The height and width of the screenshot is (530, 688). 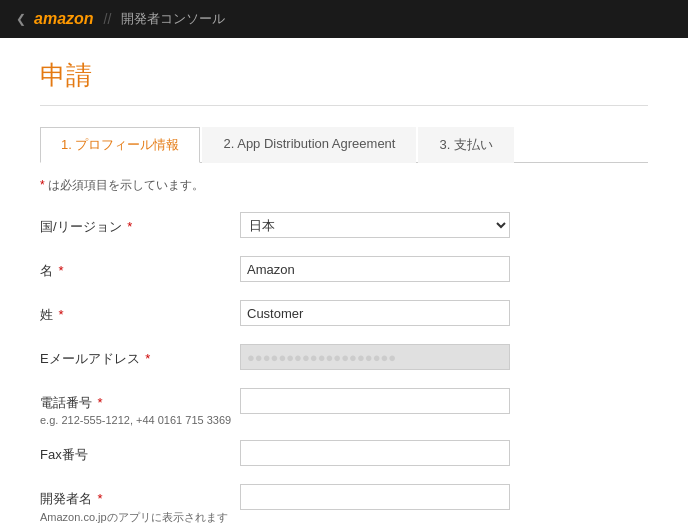 I want to click on form-row-phone: 電話番号 * e.g. 212-555-1212, +44 0161 715 3…, so click(x=344, y=407).